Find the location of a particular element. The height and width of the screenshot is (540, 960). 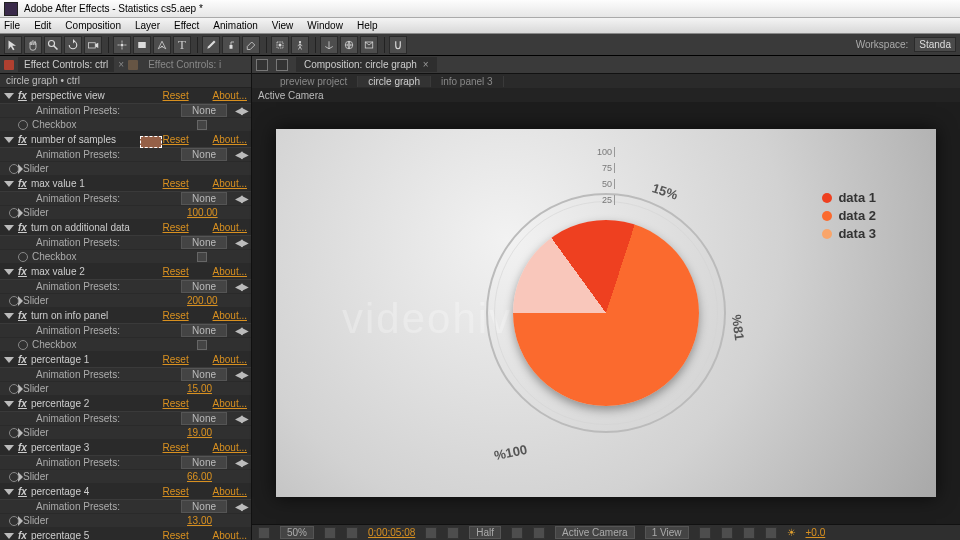

property-value: 100.00 is located at coordinates (217, 212).